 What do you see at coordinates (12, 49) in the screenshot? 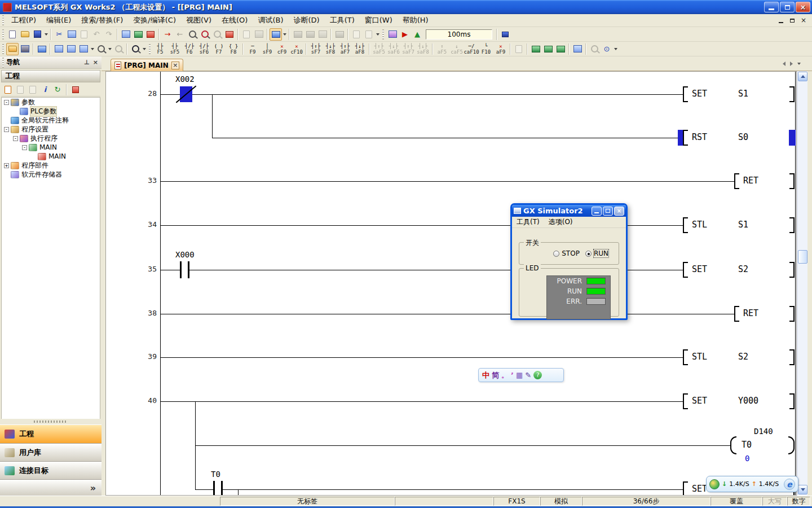
I see `navigation-window-button` at bounding box center [12, 49].